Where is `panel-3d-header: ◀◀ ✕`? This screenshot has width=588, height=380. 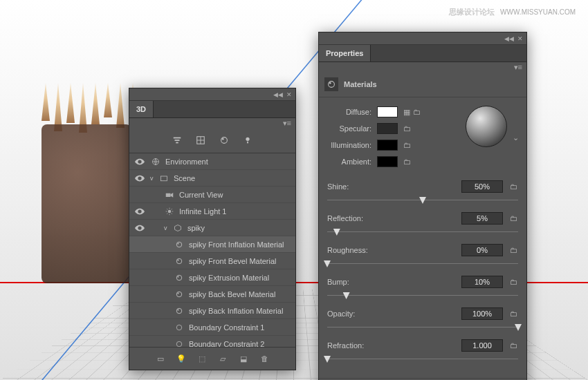 panel-3d-header: ◀◀ ✕ is located at coordinates (212, 95).